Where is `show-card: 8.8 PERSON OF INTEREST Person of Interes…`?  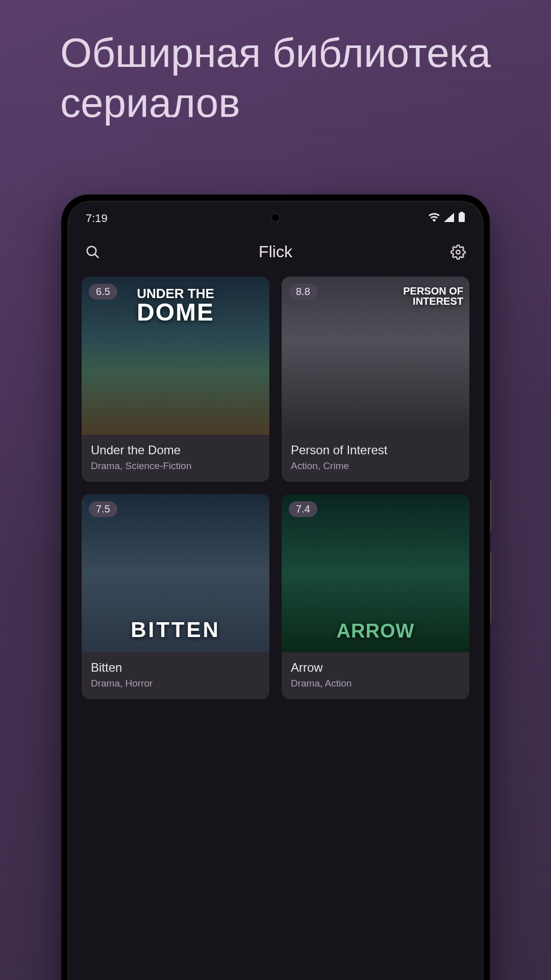
show-card: 8.8 PERSON OF INTEREST Person of Interes… is located at coordinates (375, 379).